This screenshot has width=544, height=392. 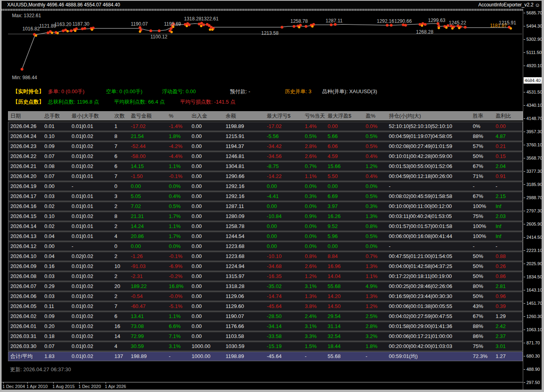 I want to click on titlebar: XAUUSD,Monthly 4696.46 4888.86 4554.07 4…, so click(x=272, y=5).